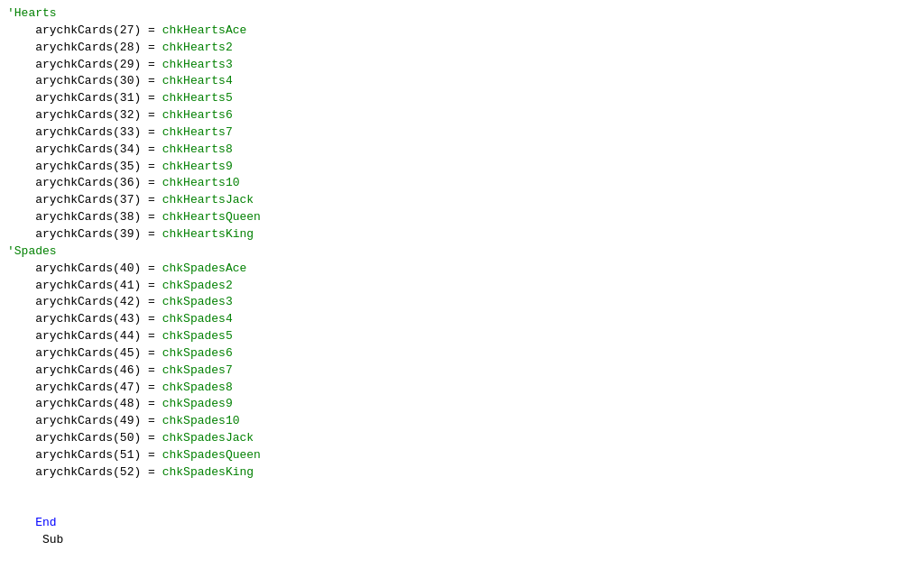 The height and width of the screenshot is (569, 924). Describe the element at coordinates (462, 65) in the screenshot. I see `hearts-line-29: arychkCards(29) = chkHearts3` at that location.